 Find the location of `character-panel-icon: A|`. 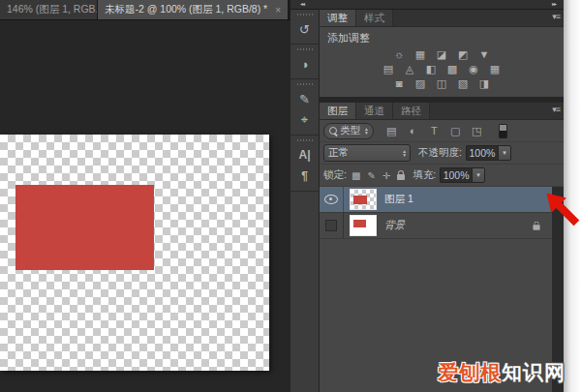

character-panel-icon: A| is located at coordinates (305, 155).